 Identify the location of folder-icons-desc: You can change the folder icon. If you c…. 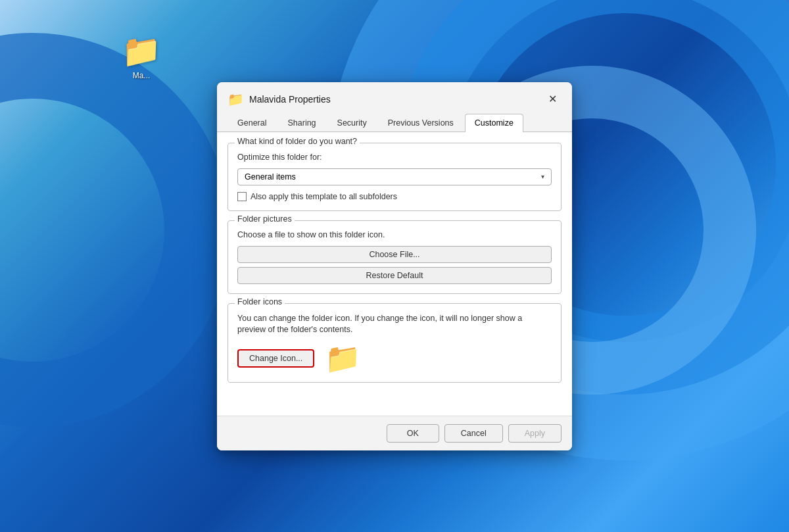
(394, 325).